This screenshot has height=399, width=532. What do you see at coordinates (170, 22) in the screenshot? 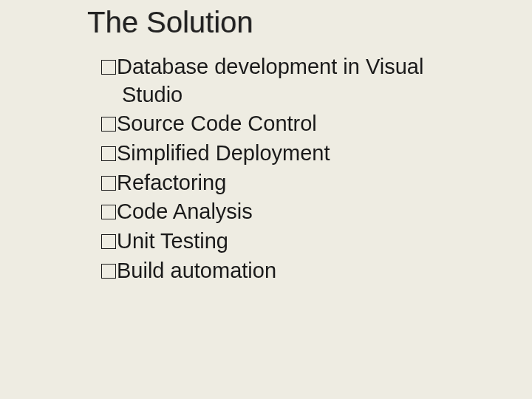
I see `slide-title: The Solution` at bounding box center [170, 22].